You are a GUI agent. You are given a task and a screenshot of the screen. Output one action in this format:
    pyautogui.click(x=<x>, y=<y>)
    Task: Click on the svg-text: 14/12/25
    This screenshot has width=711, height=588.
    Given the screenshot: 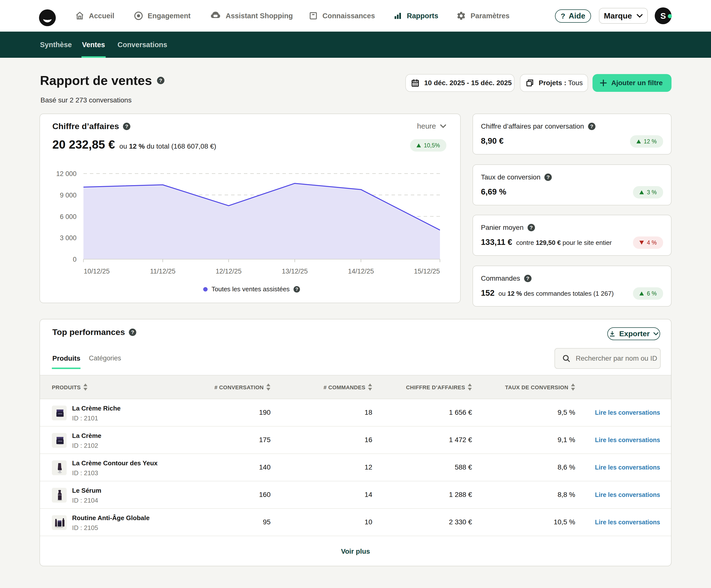 What is the action you would take?
    pyautogui.click(x=361, y=271)
    